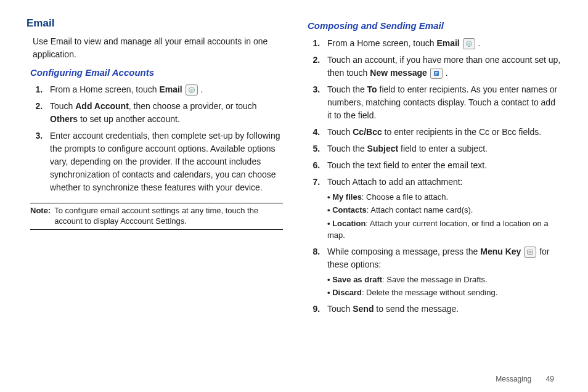  I want to click on note-block: Note: To configure email account setting…, so click(157, 216).